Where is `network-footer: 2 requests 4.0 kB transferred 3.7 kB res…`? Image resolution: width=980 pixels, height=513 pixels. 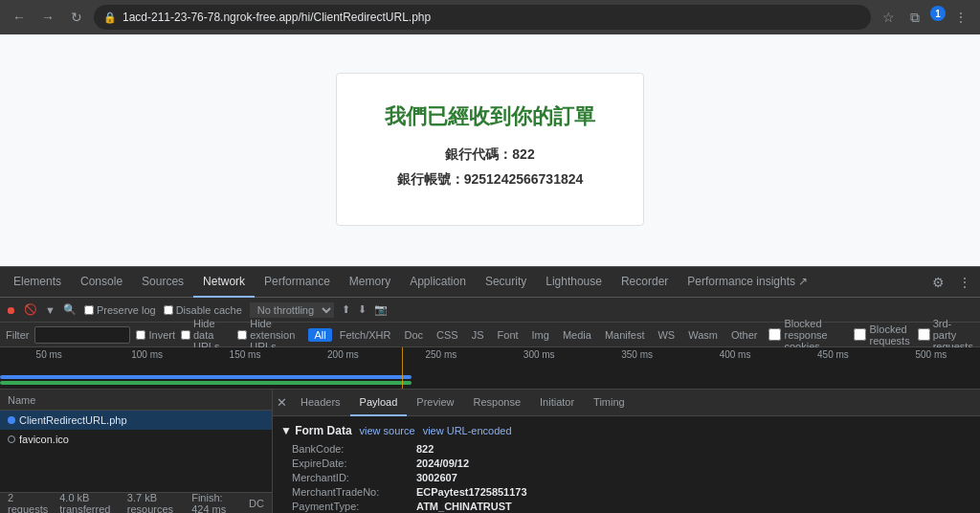
network-footer: 2 requests 4.0 kB transferred 3.7 kB res… is located at coordinates (136, 502).